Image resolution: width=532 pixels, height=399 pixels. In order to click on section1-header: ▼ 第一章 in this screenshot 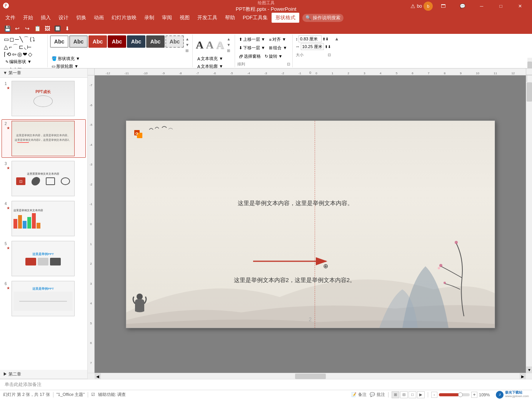, I will do `click(44, 73)`.